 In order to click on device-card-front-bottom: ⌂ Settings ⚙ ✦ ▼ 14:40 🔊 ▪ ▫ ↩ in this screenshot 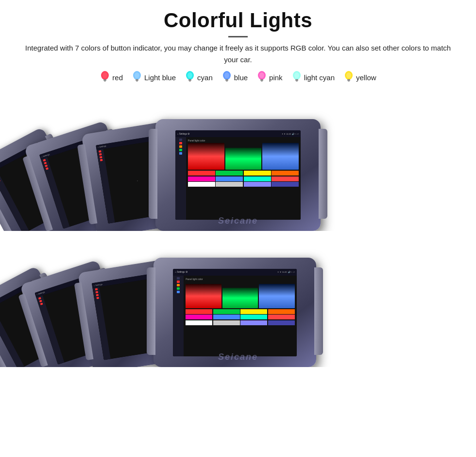, I will do `click(235, 312)`.